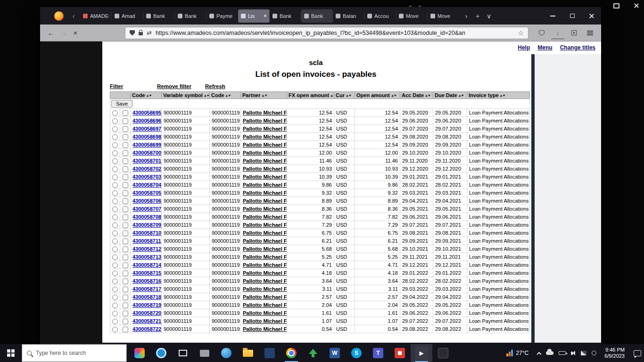  What do you see at coordinates (254, 16) in the screenshot?
I see `browser-tab: Lis×` at bounding box center [254, 16].